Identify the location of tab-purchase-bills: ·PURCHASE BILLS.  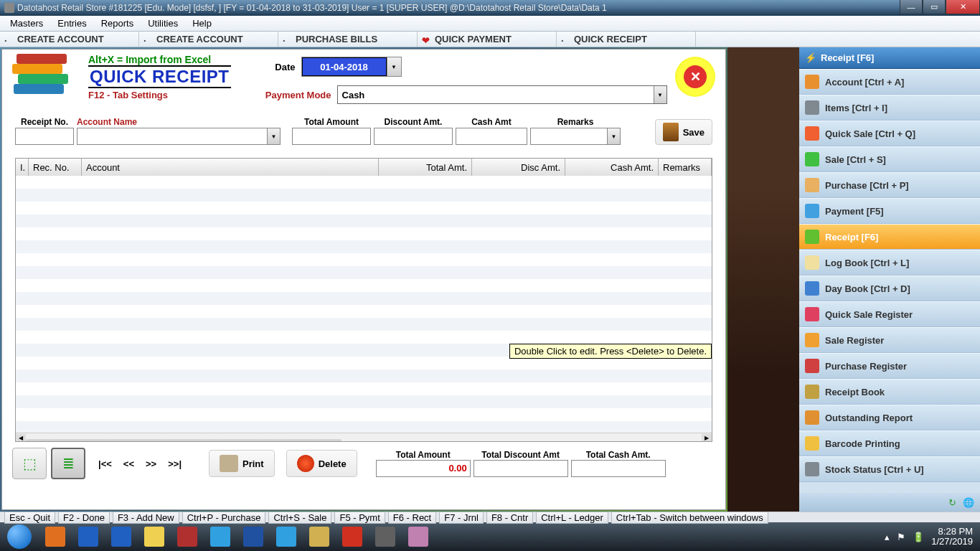
(348, 39).